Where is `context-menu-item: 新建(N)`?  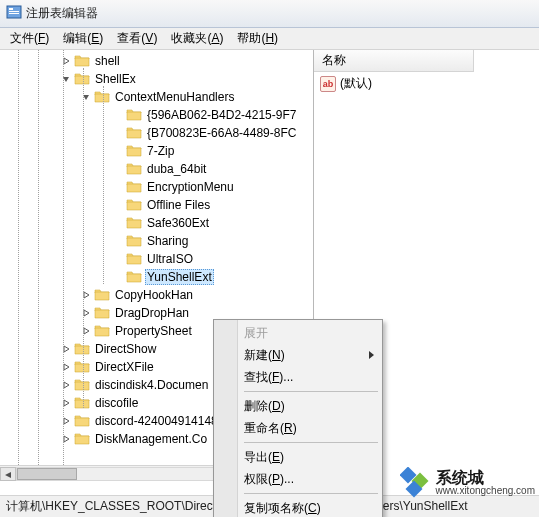 context-menu-item: 新建(N) is located at coordinates (298, 355).